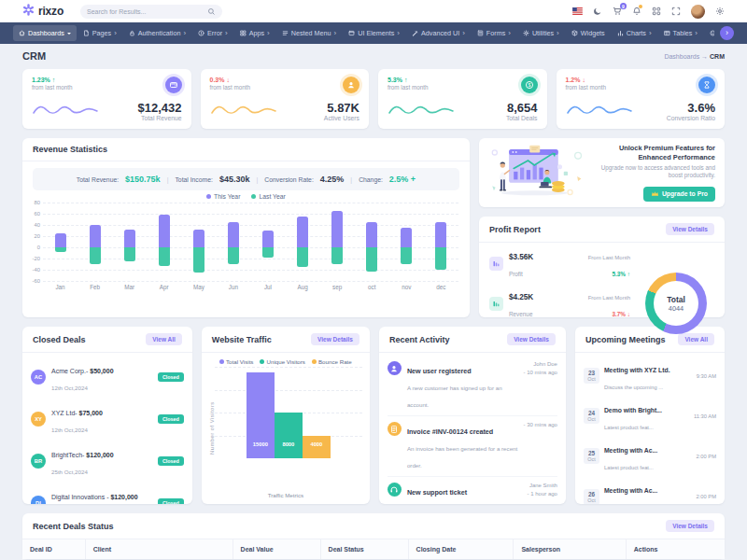  I want to click on nav-item-label: Pages, so click(102, 34).